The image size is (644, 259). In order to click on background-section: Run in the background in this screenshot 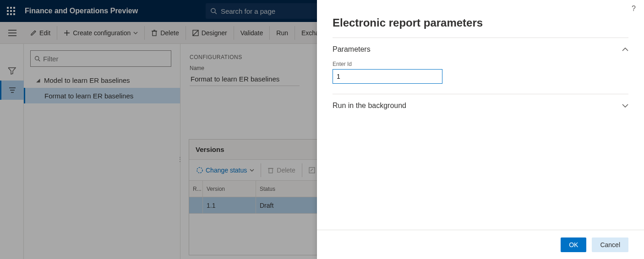, I will do `click(480, 105)`.